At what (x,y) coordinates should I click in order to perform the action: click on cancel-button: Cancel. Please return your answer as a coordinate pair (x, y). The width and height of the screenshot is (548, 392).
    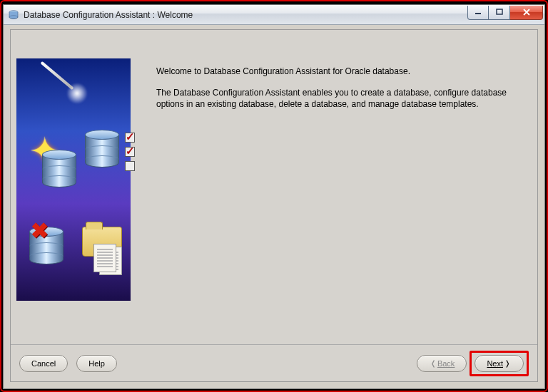
    Looking at the image, I should click on (44, 363).